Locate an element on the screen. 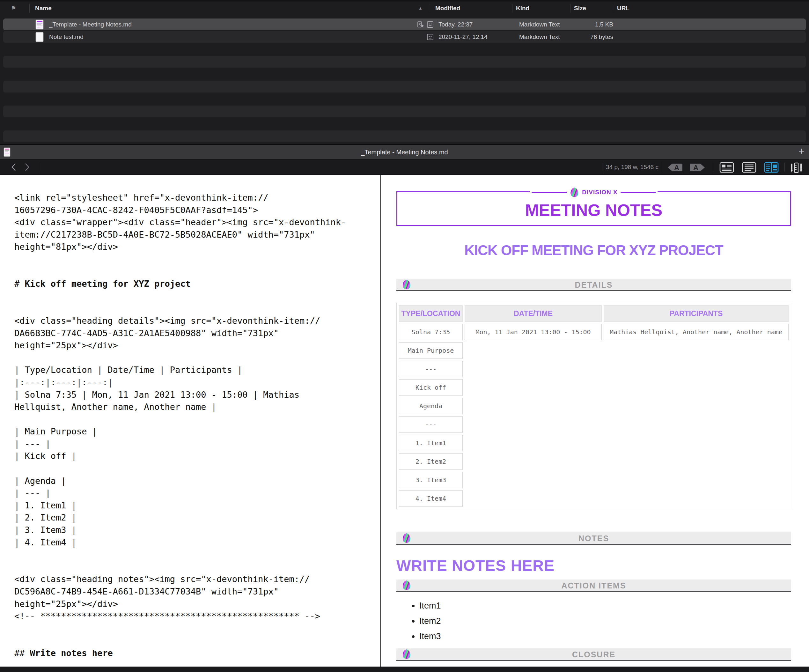 The image size is (809, 672). source-mode-button is located at coordinates (749, 167).